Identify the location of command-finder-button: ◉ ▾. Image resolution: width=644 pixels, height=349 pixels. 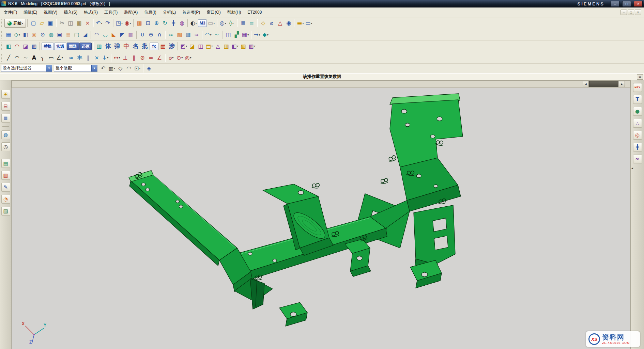
(128, 23).